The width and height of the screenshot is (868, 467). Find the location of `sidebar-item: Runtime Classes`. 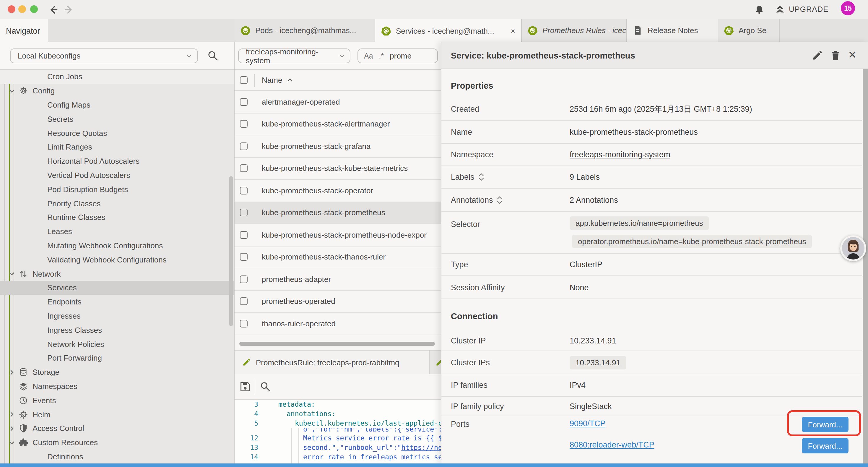

sidebar-item: Runtime Classes is located at coordinates (117, 217).